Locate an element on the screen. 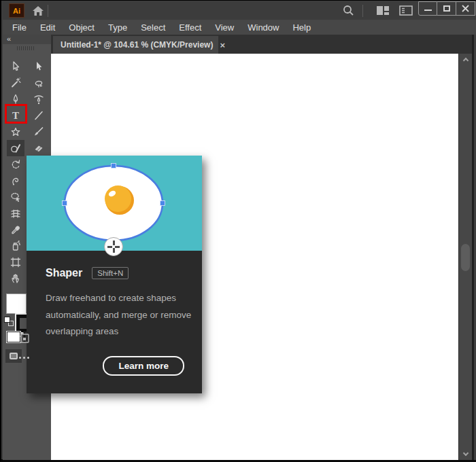 This screenshot has height=462, width=476. rotate-icon is located at coordinates (16, 164).